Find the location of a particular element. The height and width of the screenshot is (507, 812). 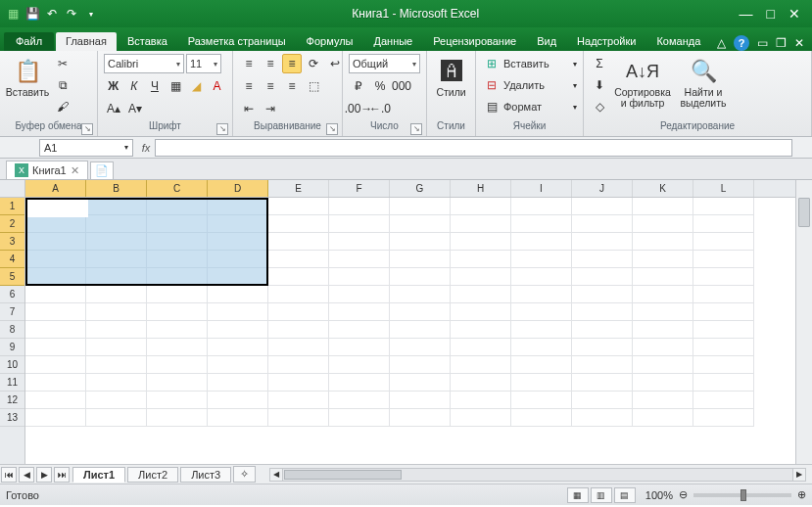

align-right-button: ≡ is located at coordinates (292, 86).